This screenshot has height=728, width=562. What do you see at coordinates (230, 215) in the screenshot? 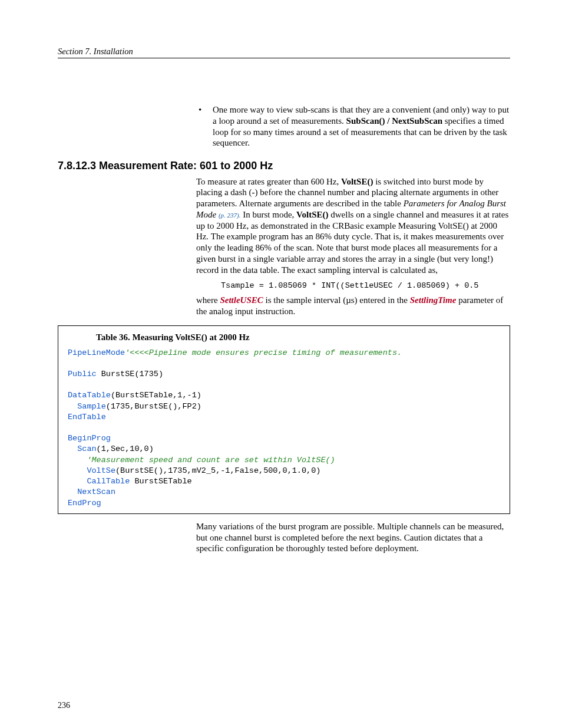
I see `page-ref-link: (p. 237).` at bounding box center [230, 215].